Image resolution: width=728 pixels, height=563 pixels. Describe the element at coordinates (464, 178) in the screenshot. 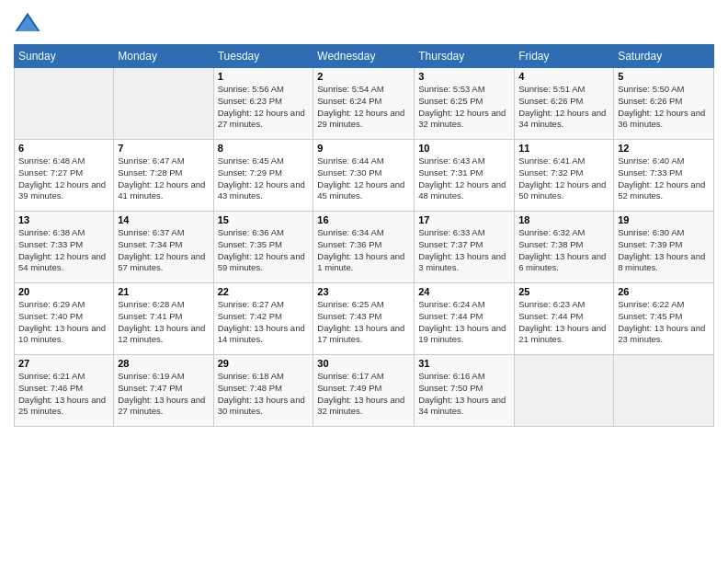

I see `day-info: Sunrise: 6:43 AM Sunset: 7:31 PM Dayligh…` at that location.